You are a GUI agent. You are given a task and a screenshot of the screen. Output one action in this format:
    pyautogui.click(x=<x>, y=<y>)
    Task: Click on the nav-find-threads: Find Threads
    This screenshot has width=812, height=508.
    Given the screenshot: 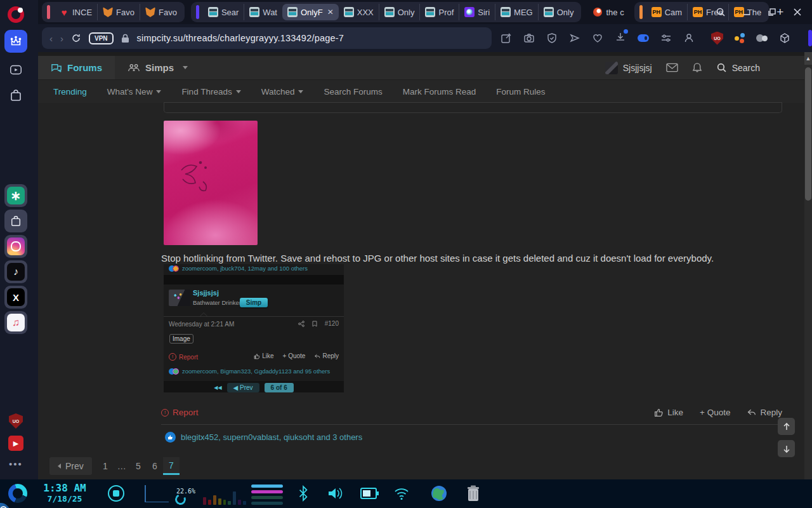 What is the action you would take?
    pyautogui.click(x=211, y=91)
    